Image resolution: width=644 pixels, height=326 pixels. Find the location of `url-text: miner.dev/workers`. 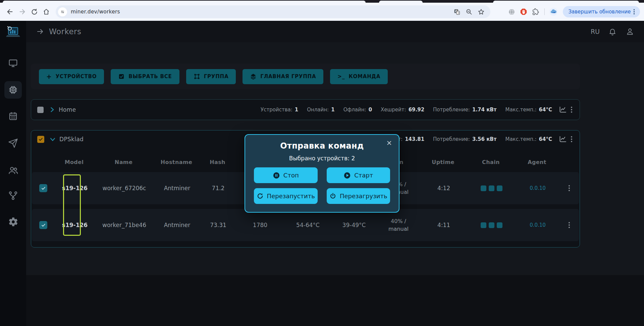

url-text: miner.dev/workers is located at coordinates (95, 12).